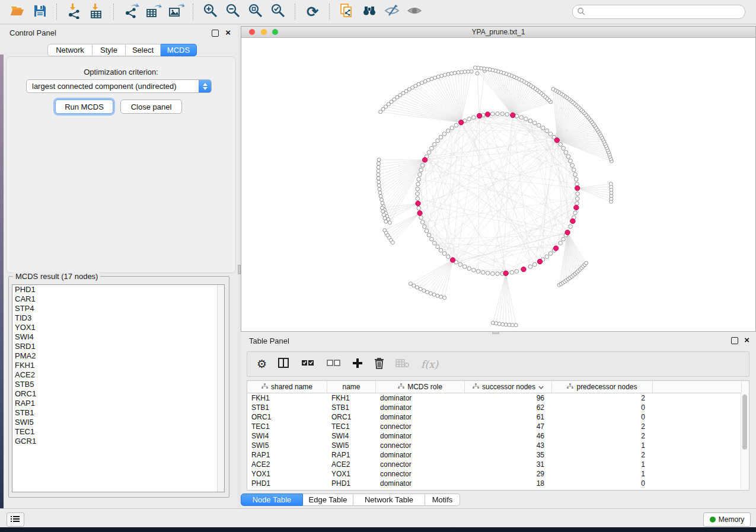 Image resolution: width=756 pixels, height=532 pixels. What do you see at coordinates (40, 12) in the screenshot?
I see `save-session-button` at bounding box center [40, 12].